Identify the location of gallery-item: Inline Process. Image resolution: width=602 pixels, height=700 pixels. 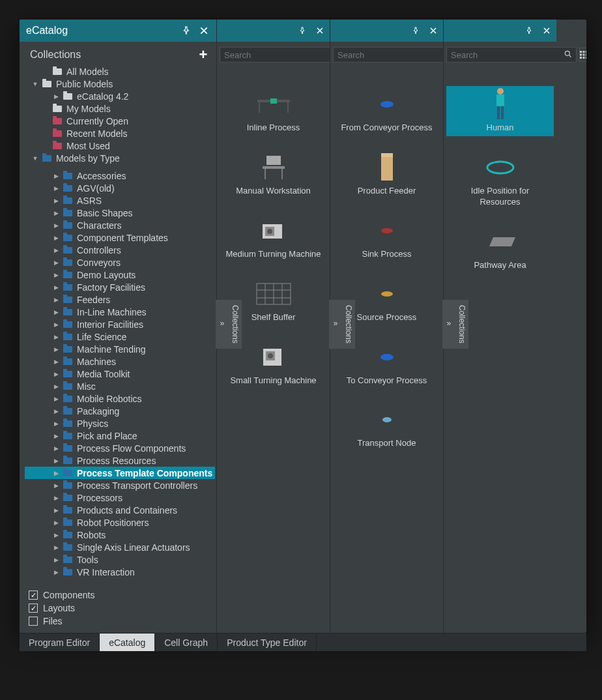
(274, 111).